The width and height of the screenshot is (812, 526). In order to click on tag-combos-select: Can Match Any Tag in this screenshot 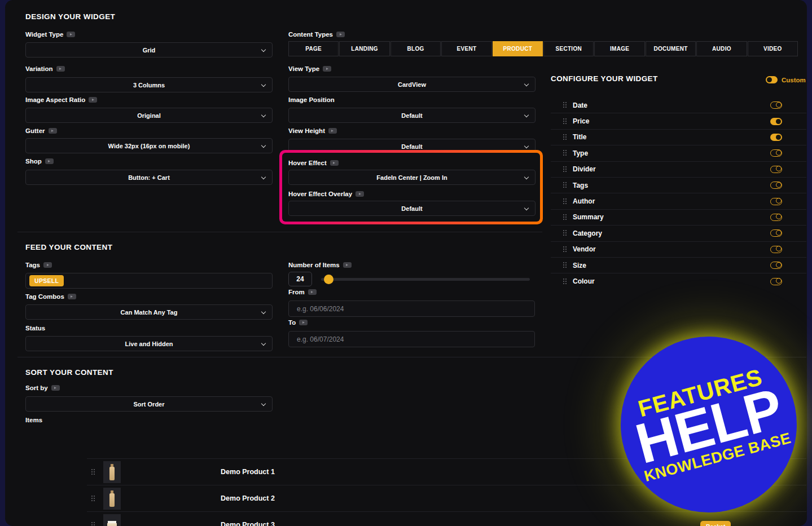, I will do `click(149, 312)`.